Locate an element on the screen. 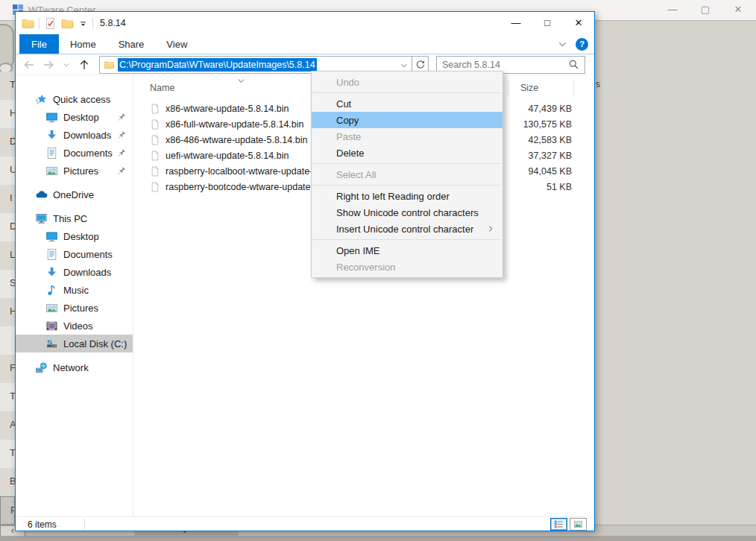 Image resolution: width=756 pixels, height=541 pixels. background-bottom-edge is located at coordinates (378, 538).